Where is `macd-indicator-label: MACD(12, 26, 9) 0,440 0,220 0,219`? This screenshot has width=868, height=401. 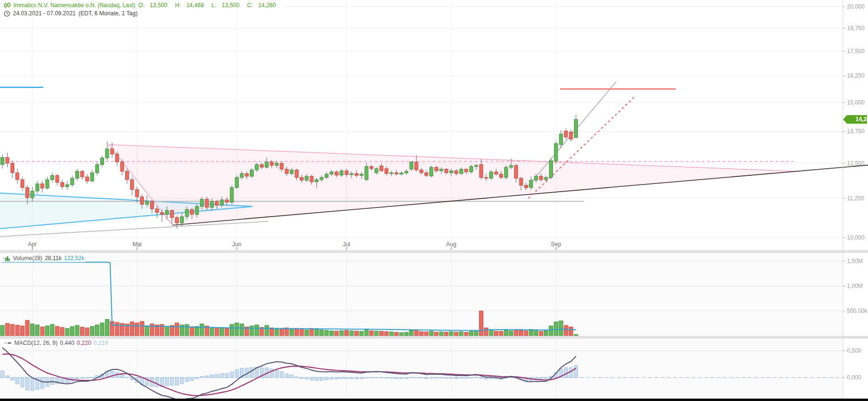 macd-indicator-label: MACD(12, 26, 9) 0,440 0,220 0,219 is located at coordinates (56, 343).